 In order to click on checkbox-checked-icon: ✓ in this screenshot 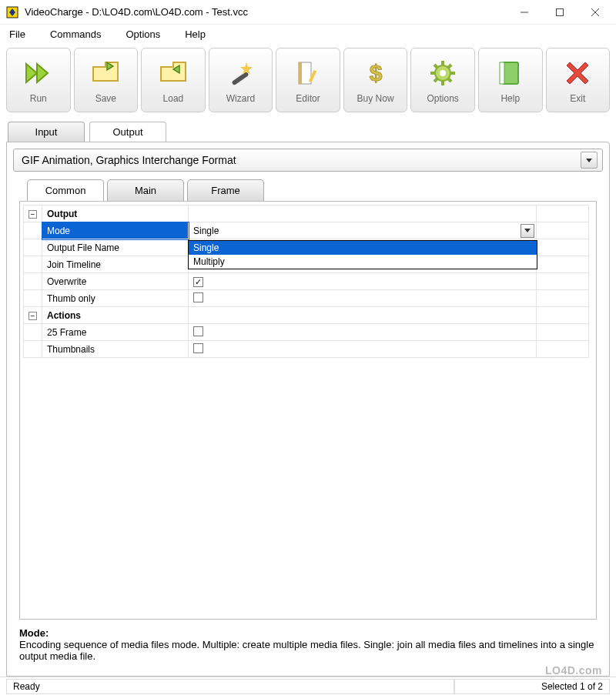, I will do `click(199, 282)`.